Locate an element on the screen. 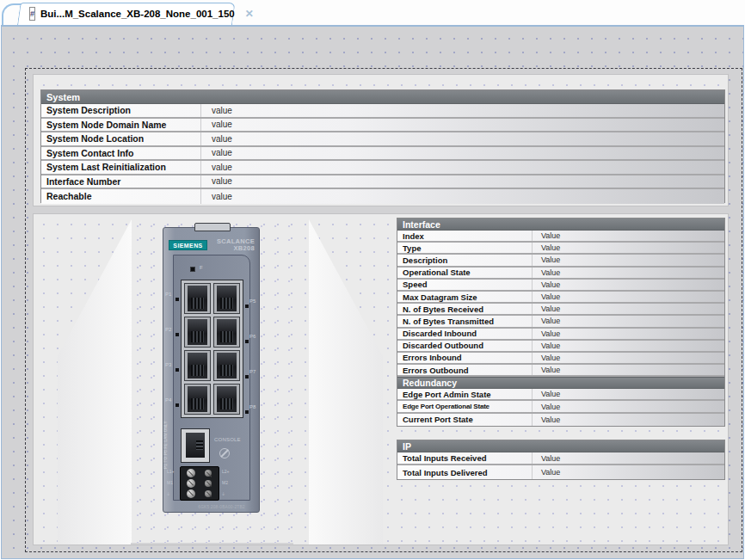 The image size is (745, 560). table-row: Discarded Outbound Value is located at coordinates (561, 347).